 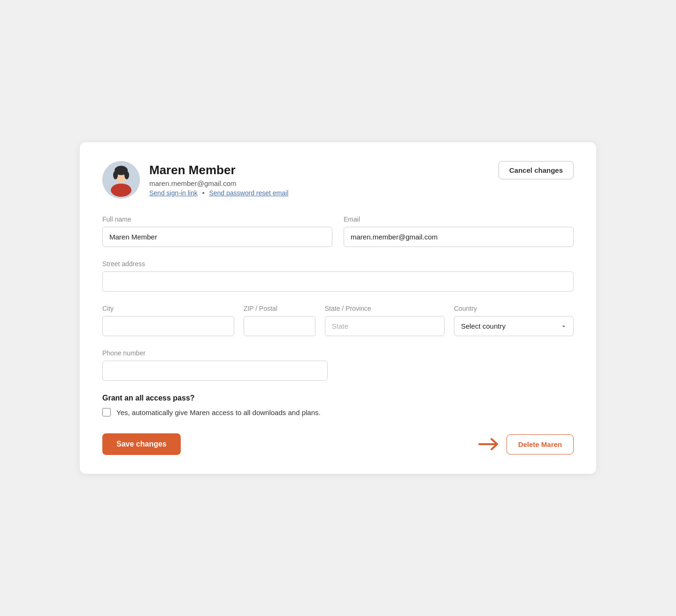 I want to click on card-header: Maren Member maren.member@gmail.com Send…, so click(x=338, y=180).